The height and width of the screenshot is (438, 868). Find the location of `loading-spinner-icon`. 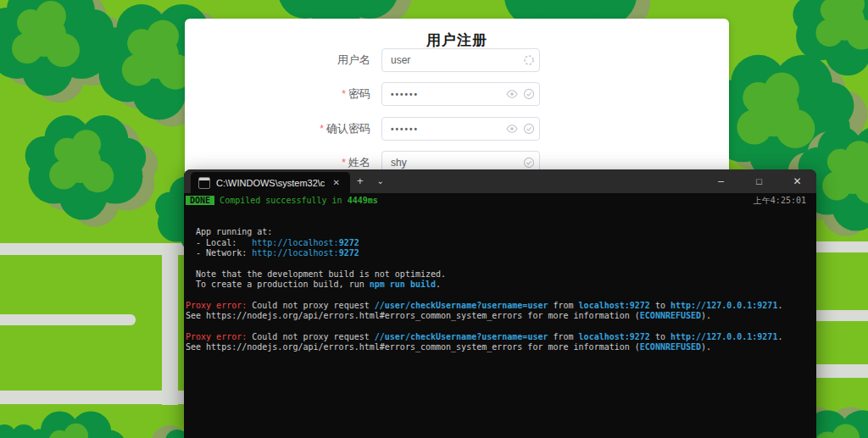

loading-spinner-icon is located at coordinates (529, 60).